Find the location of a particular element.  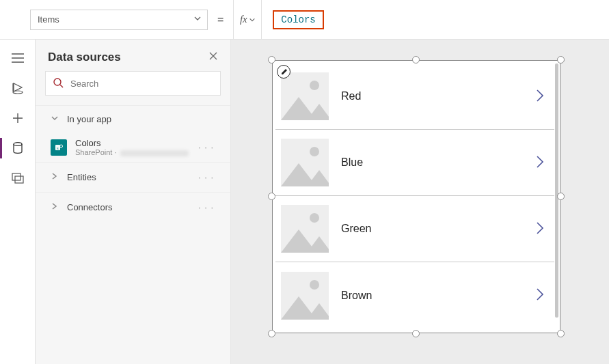

data-source-name: Colors is located at coordinates (132, 143).